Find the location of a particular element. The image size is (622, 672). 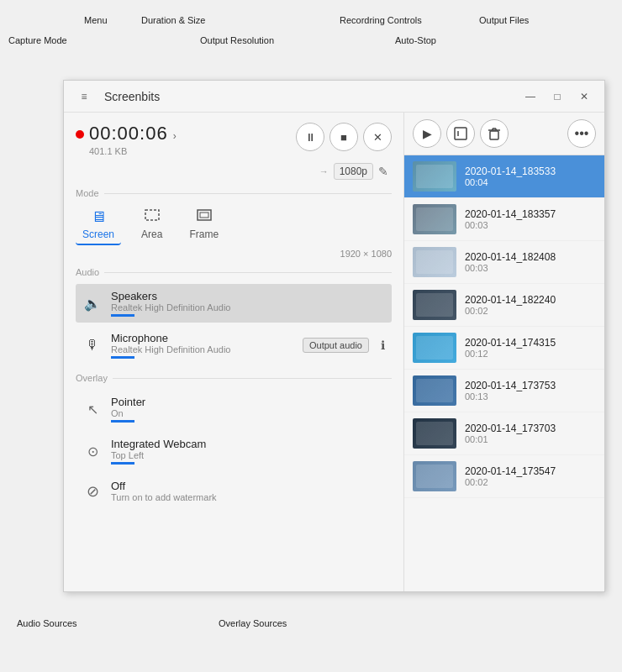

file-item-info: 2020-01-14_18224000:02 is located at coordinates (510, 305).